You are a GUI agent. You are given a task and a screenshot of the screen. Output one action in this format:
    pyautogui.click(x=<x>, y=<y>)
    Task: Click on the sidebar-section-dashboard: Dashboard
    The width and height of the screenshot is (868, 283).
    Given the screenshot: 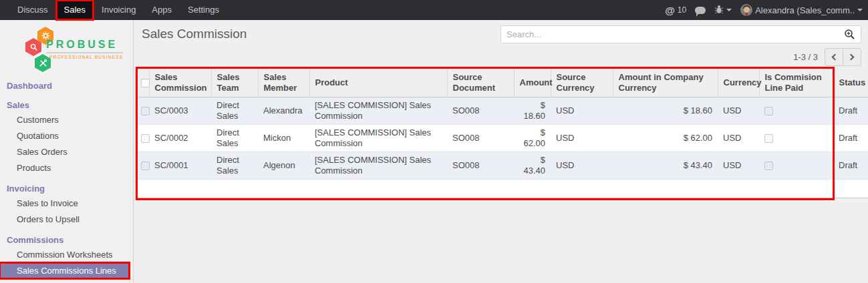 What is the action you would take?
    pyautogui.click(x=67, y=85)
    